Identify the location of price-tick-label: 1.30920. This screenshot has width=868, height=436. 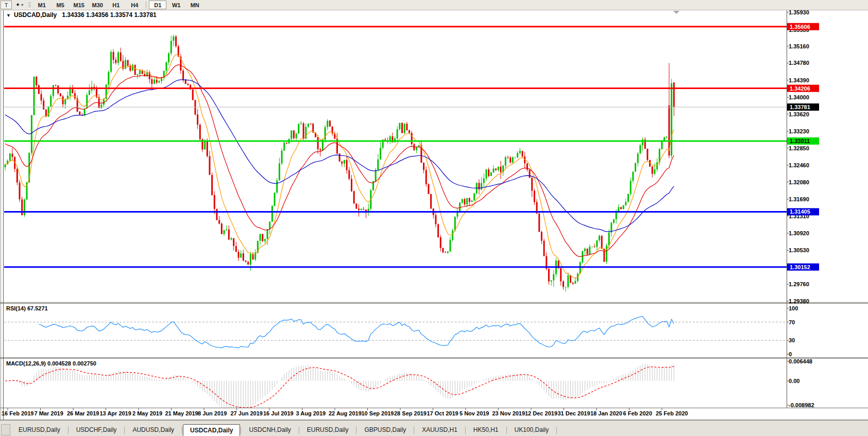
(799, 233).